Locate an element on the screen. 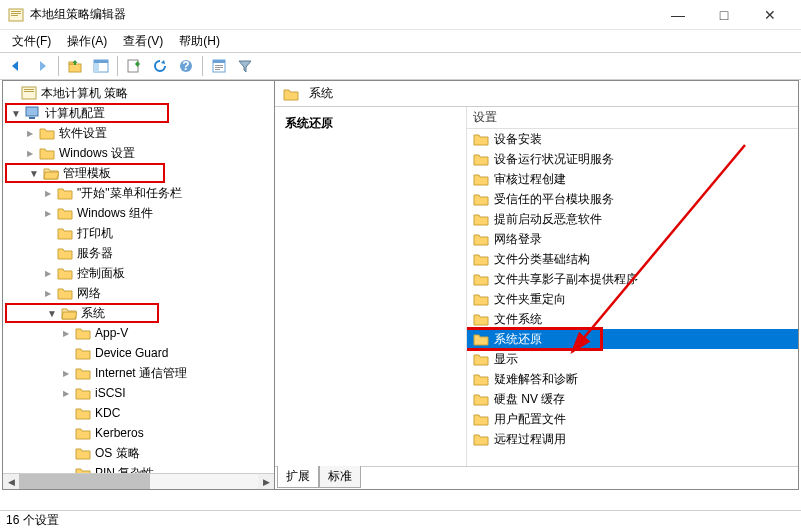 Image resolution: width=801 pixels, height=530 pixels. back-button is located at coordinates (16, 66).